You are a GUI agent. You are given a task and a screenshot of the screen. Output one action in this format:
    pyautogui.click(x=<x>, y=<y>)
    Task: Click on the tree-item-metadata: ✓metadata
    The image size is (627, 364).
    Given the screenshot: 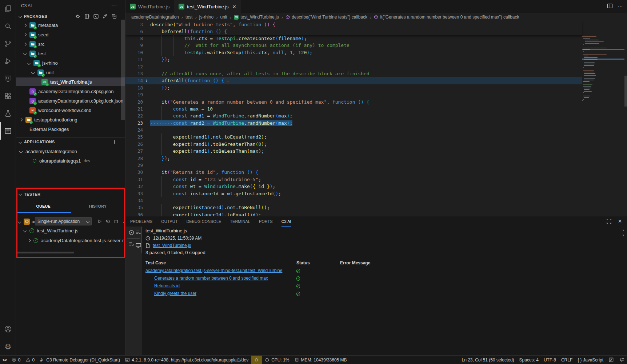 What is the action you would take?
    pyautogui.click(x=71, y=25)
    